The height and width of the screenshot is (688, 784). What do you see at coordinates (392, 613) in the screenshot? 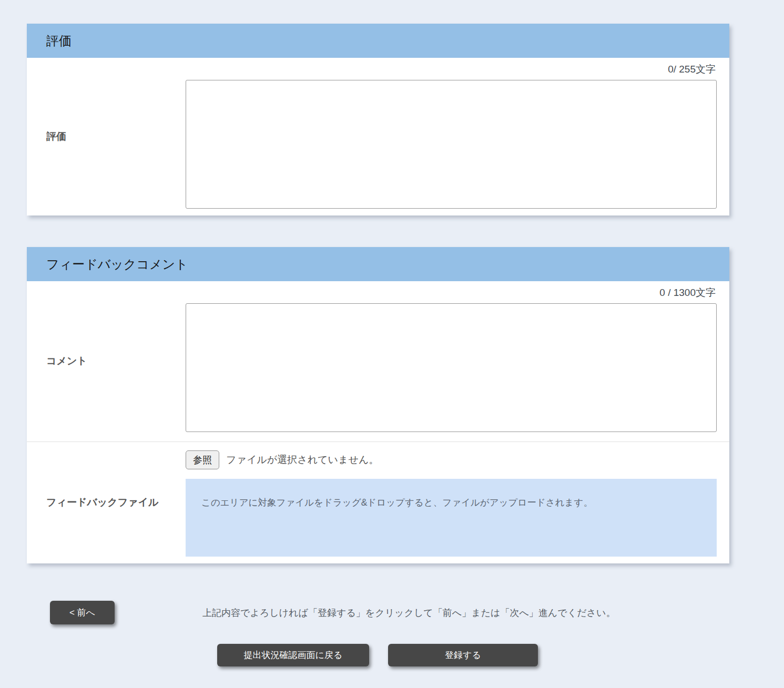
I see `footer-row-1: < 前へ 上記内容でよろしければ「登録する」をクリックして「前へ」または「次へ」…` at bounding box center [392, 613].